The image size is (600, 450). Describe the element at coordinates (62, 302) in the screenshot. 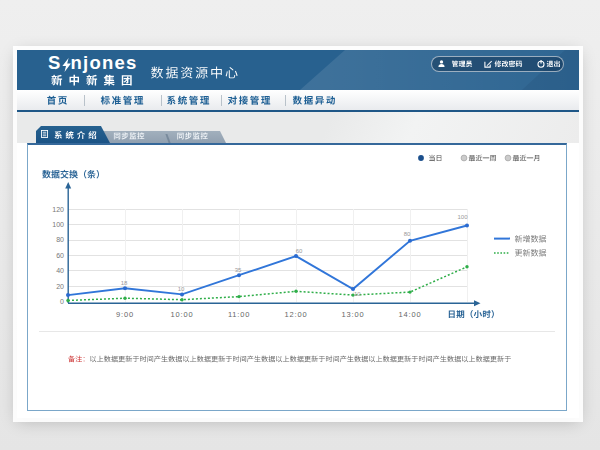

I see `svg-text: 0` at that location.